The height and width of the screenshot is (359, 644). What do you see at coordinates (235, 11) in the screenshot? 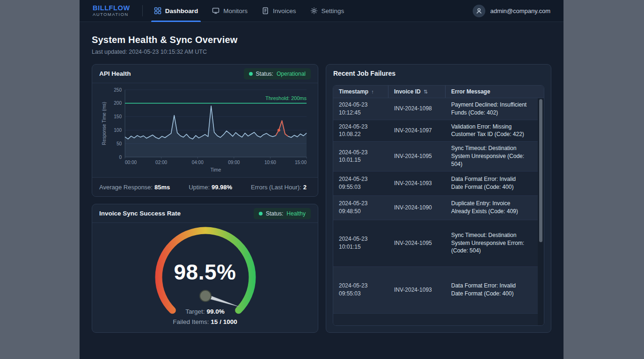
I see `tab-label: Monitors` at bounding box center [235, 11].